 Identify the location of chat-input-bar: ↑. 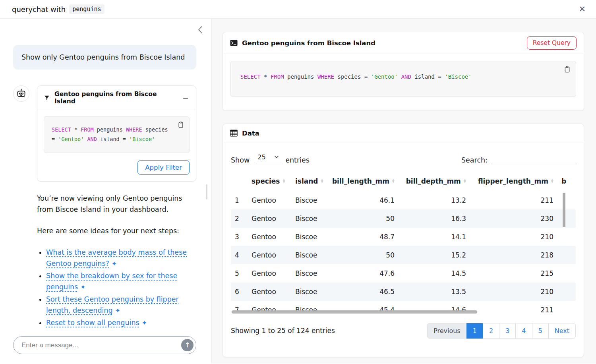
(106, 350).